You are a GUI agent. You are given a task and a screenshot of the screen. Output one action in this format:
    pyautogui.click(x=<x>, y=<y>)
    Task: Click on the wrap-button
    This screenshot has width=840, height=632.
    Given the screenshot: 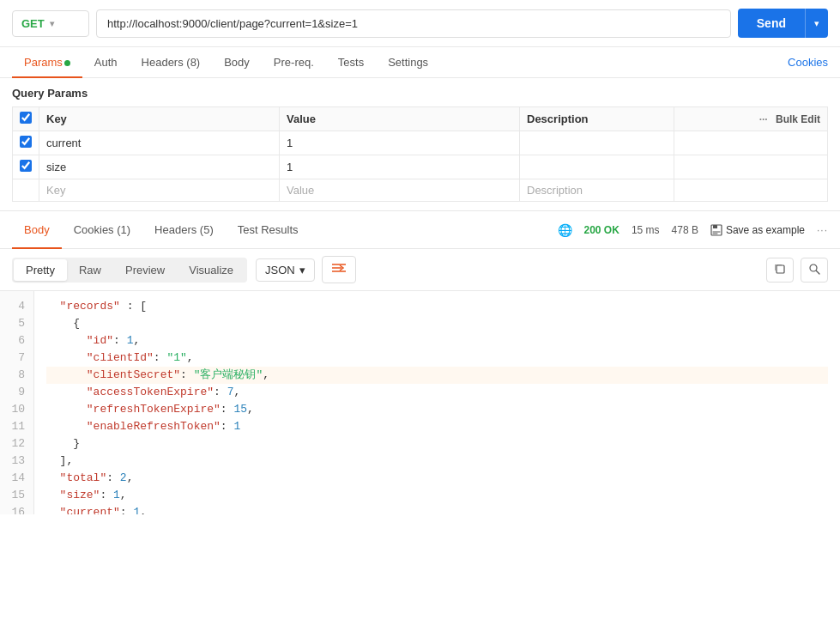 What is the action you would take?
    pyautogui.click(x=339, y=270)
    